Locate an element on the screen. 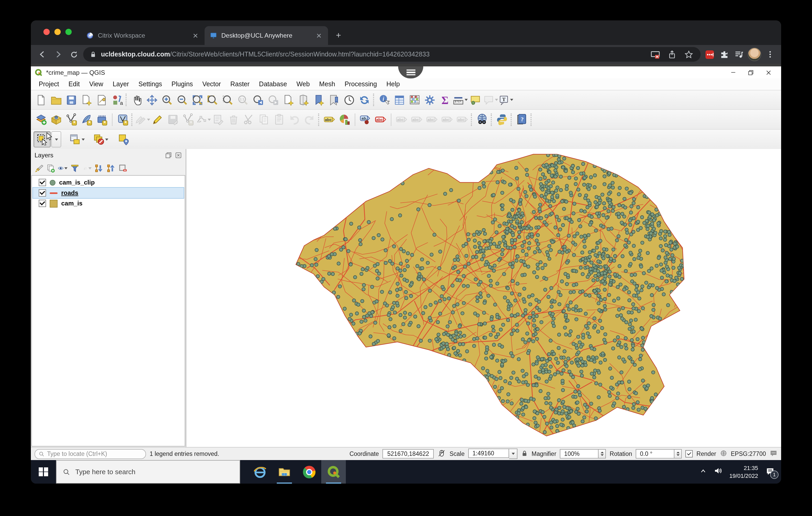  highlight-pinned-labels-icon is located at coordinates (380, 119).